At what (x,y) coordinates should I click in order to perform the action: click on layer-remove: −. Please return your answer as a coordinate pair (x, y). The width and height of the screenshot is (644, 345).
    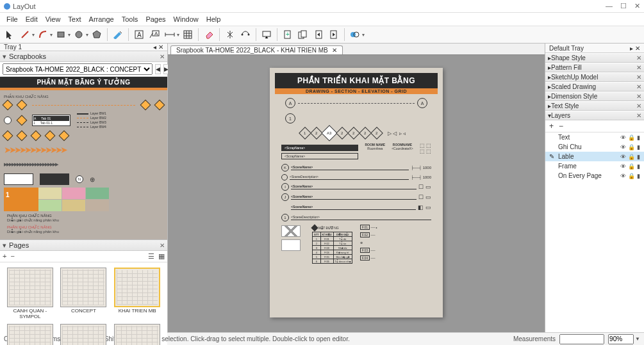
    Looking at the image, I should click on (561, 126).